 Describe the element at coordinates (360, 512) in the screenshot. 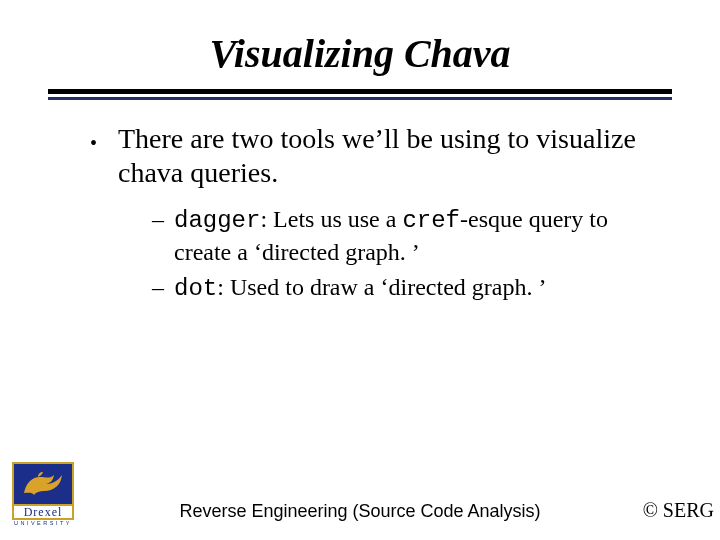

I see `footer-title: Reverse Engineering (Source Code Analysi…` at that location.